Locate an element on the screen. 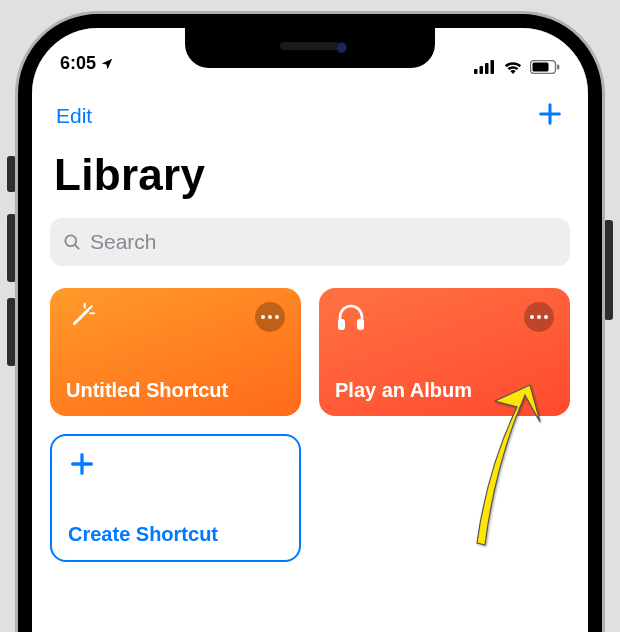 The width and height of the screenshot is (620, 632). shortcut-card-play-album: Play an Album is located at coordinates (444, 352).